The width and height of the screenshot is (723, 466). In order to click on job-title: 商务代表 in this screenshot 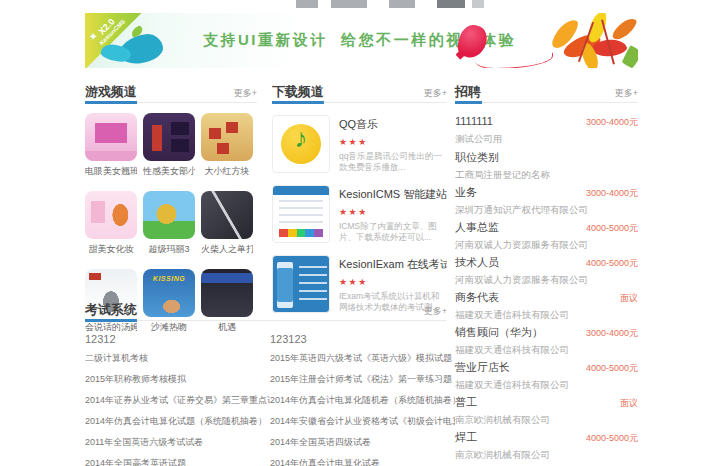, I will do `click(477, 298)`.